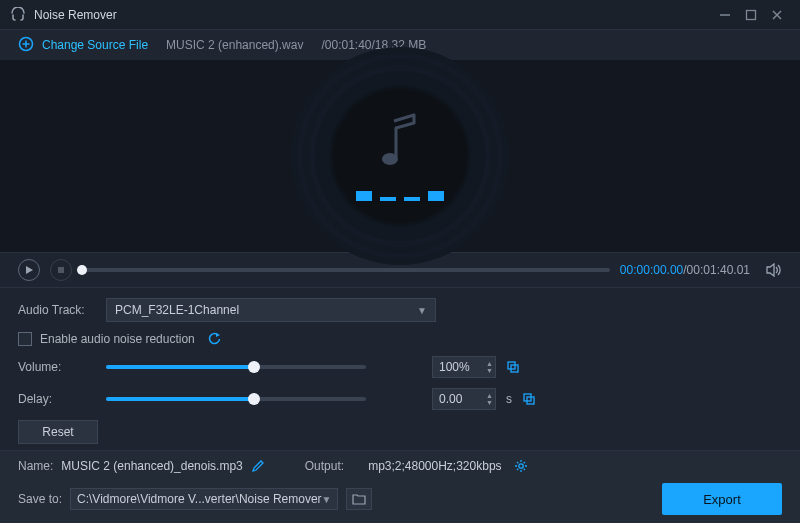  Describe the element at coordinates (61, 270) in the screenshot. I see `stop-button` at that location.